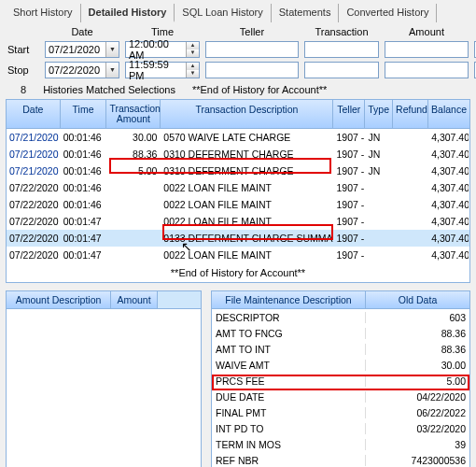 This screenshot has height=467, width=476. Describe the element at coordinates (84, 114) in the screenshot. I see `col-time: Time` at that location.